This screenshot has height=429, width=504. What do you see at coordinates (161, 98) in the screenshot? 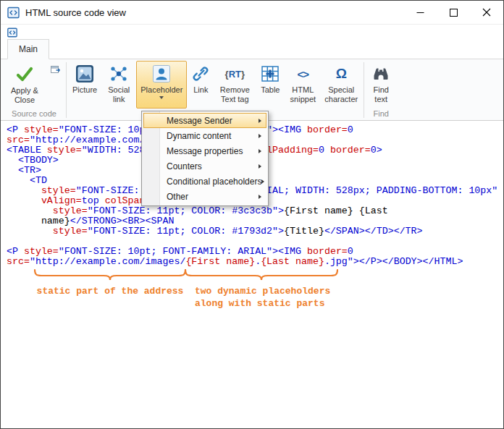
I see `chevron-down-icon` at bounding box center [161, 98].